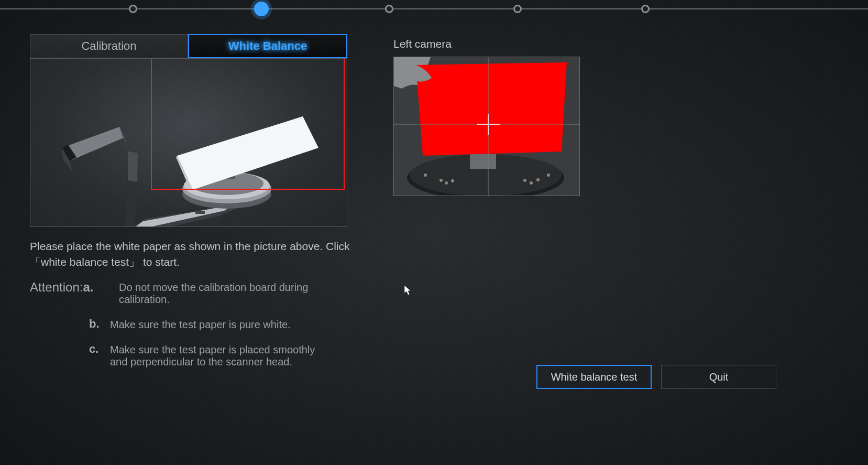 This screenshot has height=465, width=868. What do you see at coordinates (487, 44) in the screenshot?
I see `camera-label: Left camera` at bounding box center [487, 44].